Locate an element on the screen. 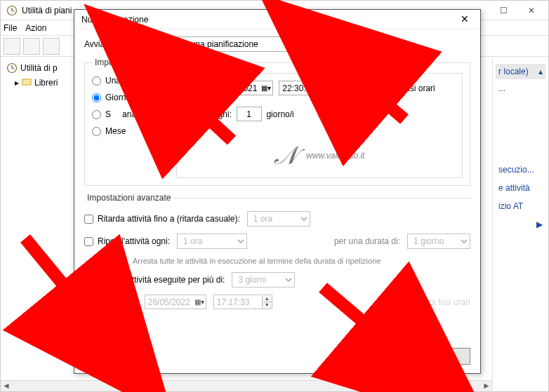  tree-root-label: Utilità di p is located at coordinates (39, 68).